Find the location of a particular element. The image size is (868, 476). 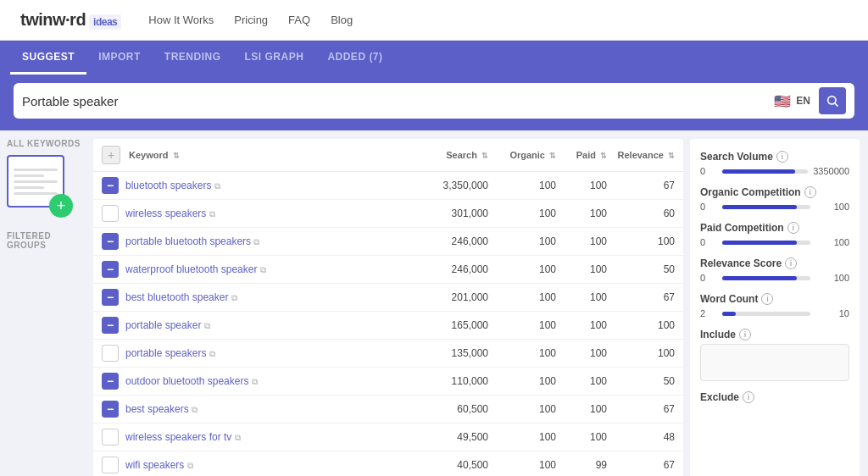

keyword-link: portable speakers ⧉ is located at coordinates (269, 353).